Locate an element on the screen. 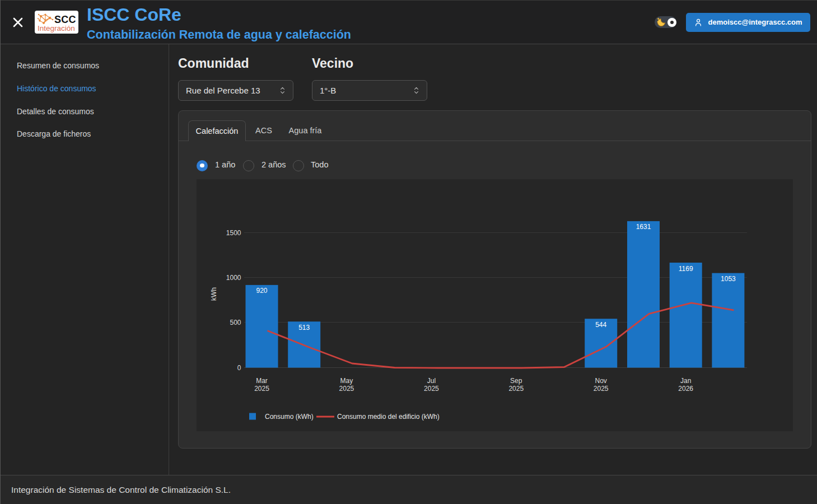  svg-text: 1000 is located at coordinates (234, 278).